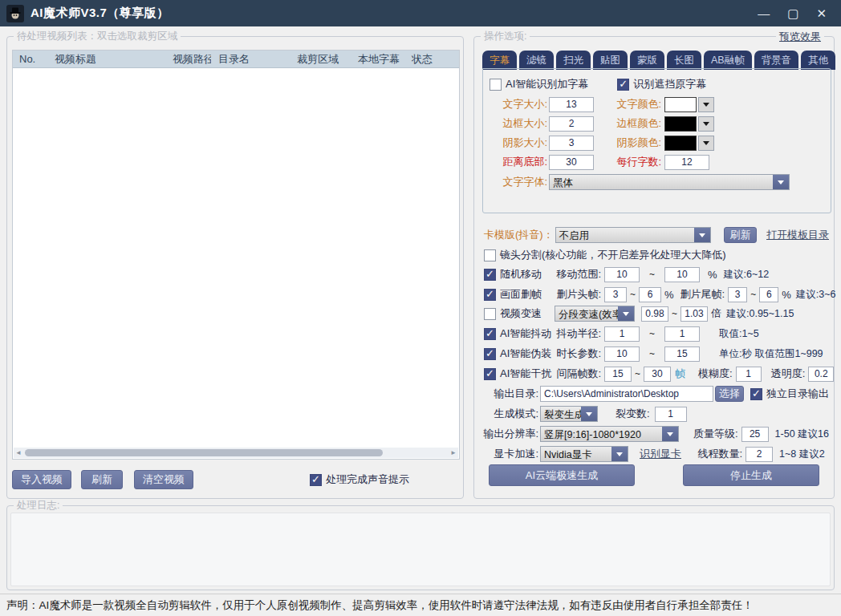 This screenshot has width=841, height=616. I want to click on border-color-swatch, so click(681, 124).